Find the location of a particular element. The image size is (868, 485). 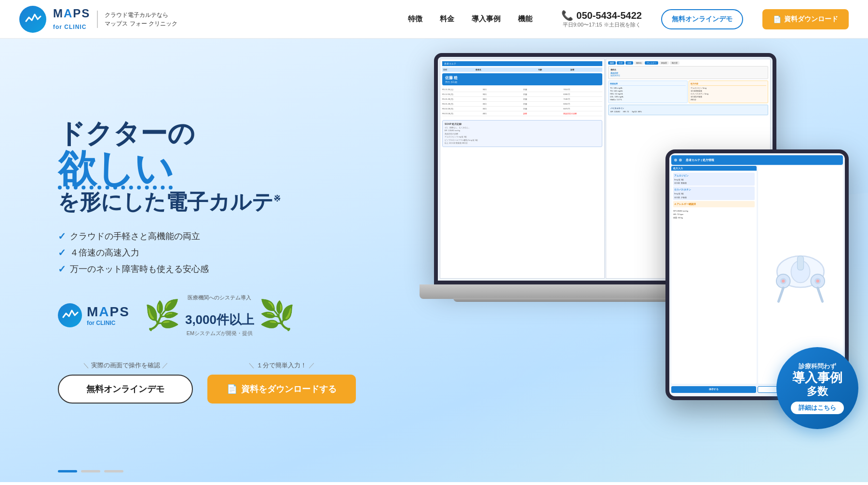

count-badge-wrap: 🌿 3,000件以上 🌿 is located at coordinates (220, 315).